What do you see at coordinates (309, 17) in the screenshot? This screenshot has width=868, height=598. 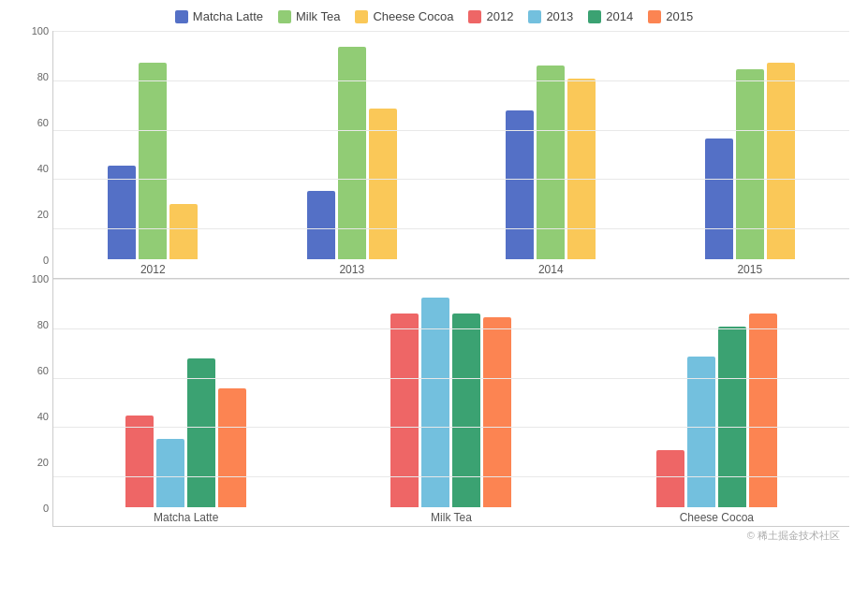 I see `legend-item: Milk Tea` at bounding box center [309, 17].